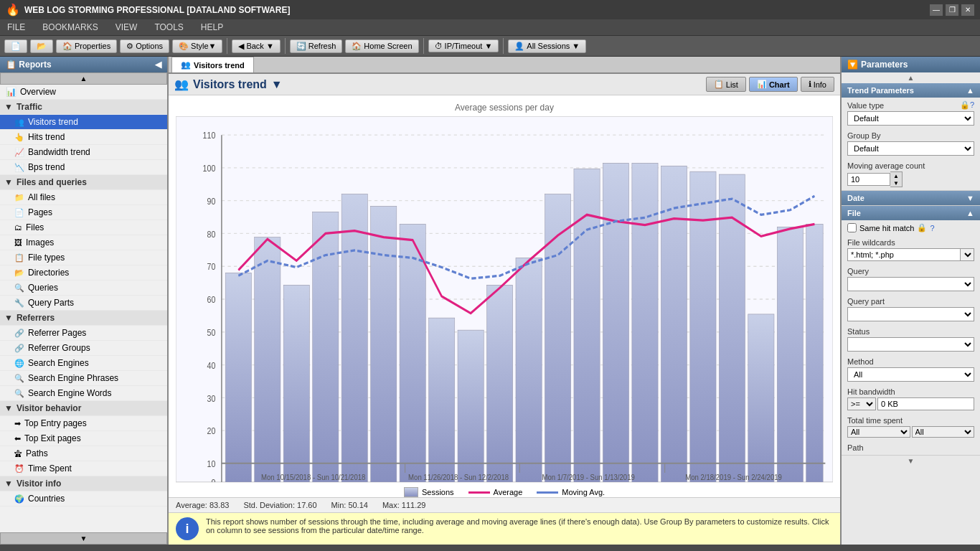  Describe the element at coordinates (911, 118) in the screenshot. I see `value-type-select: Default` at that location.